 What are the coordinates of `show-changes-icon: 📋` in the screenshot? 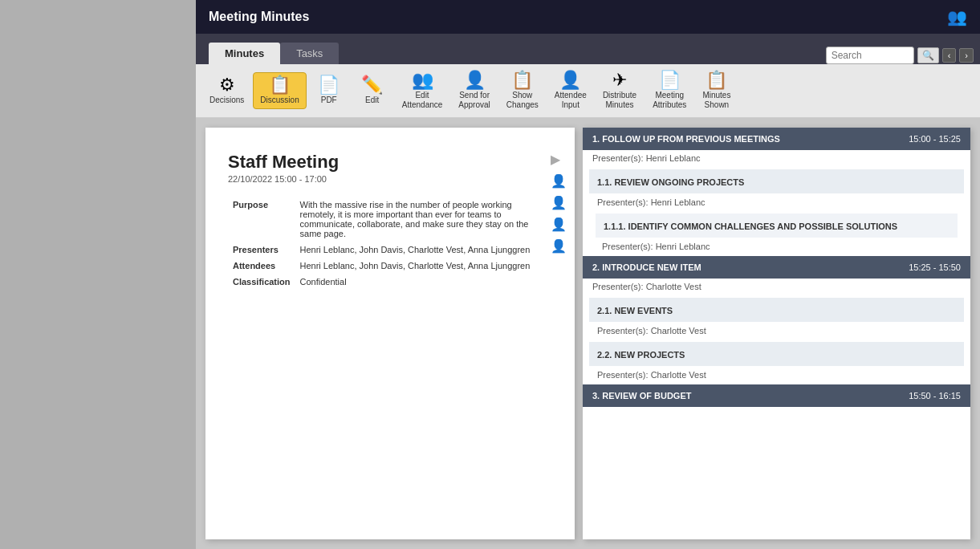 It's located at (522, 80).